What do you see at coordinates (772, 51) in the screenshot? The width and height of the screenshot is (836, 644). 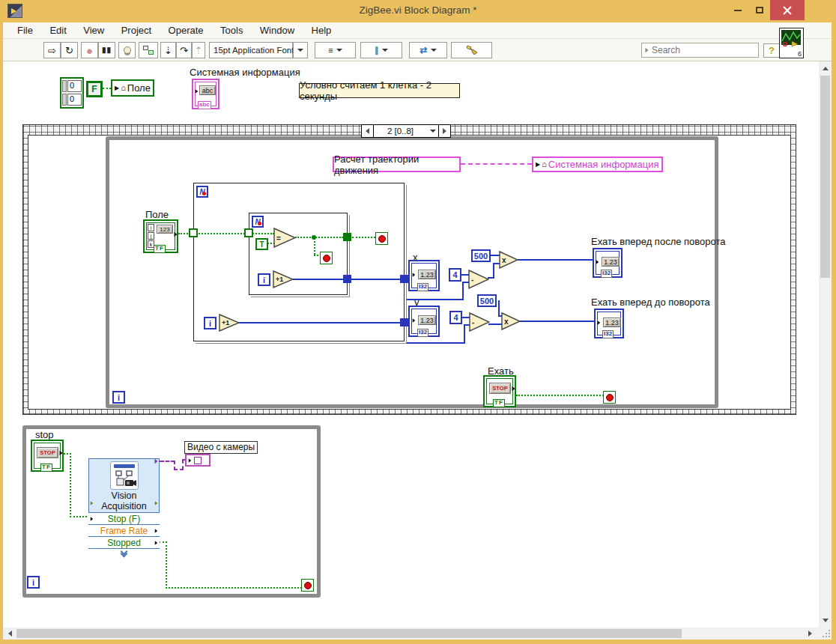 I see `context-help-button: ?` at bounding box center [772, 51].